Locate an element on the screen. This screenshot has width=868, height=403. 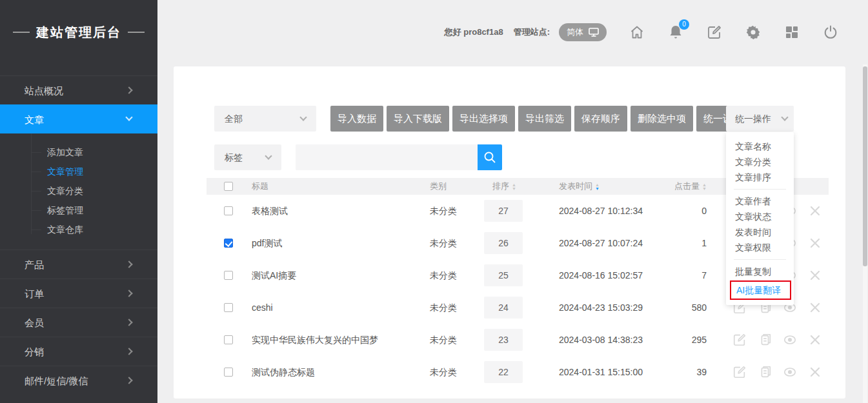
sidebar-item-orders: 订单 is located at coordinates (79, 293).